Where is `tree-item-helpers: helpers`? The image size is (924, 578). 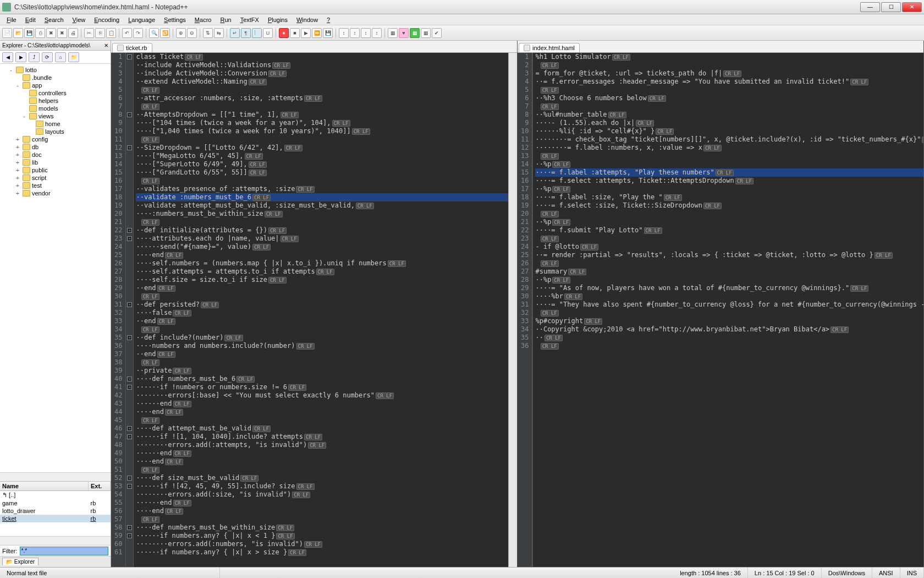 tree-item-helpers: helpers is located at coordinates (65, 101).